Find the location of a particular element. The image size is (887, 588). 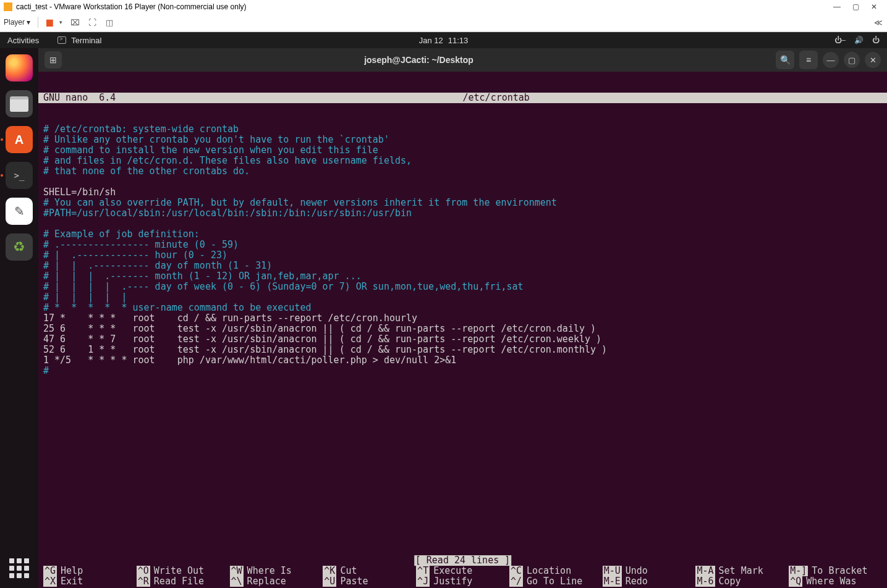

dock-text-editor is located at coordinates (19, 211).